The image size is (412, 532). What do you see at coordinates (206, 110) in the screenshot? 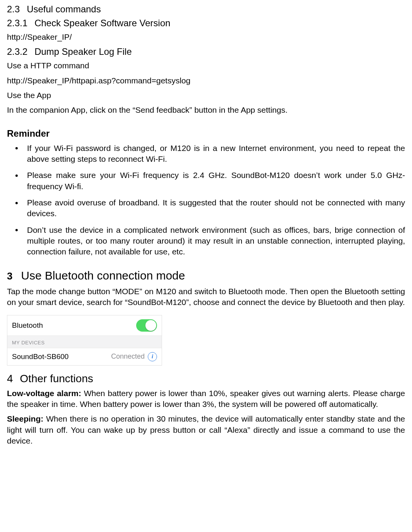
I see `body-text: In the companion App, click on the “Send…` at bounding box center [206, 110].